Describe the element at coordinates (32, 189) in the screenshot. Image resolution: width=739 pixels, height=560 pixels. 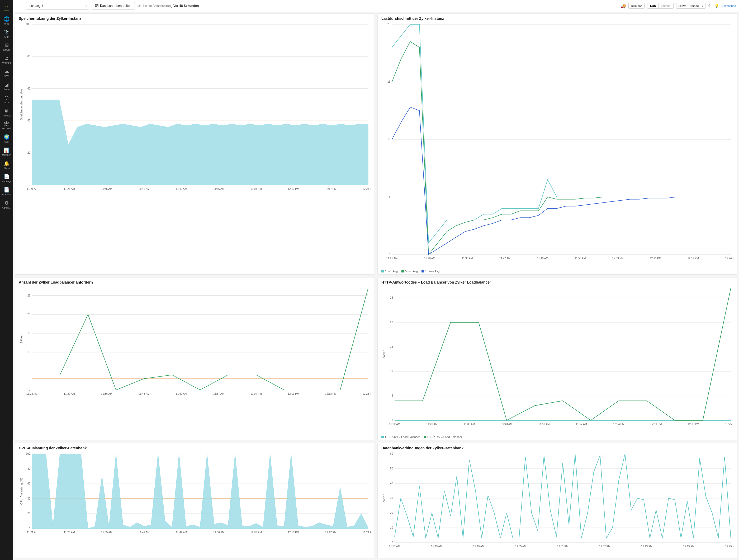
I see `svg-text: 11:21 A..` at that location.